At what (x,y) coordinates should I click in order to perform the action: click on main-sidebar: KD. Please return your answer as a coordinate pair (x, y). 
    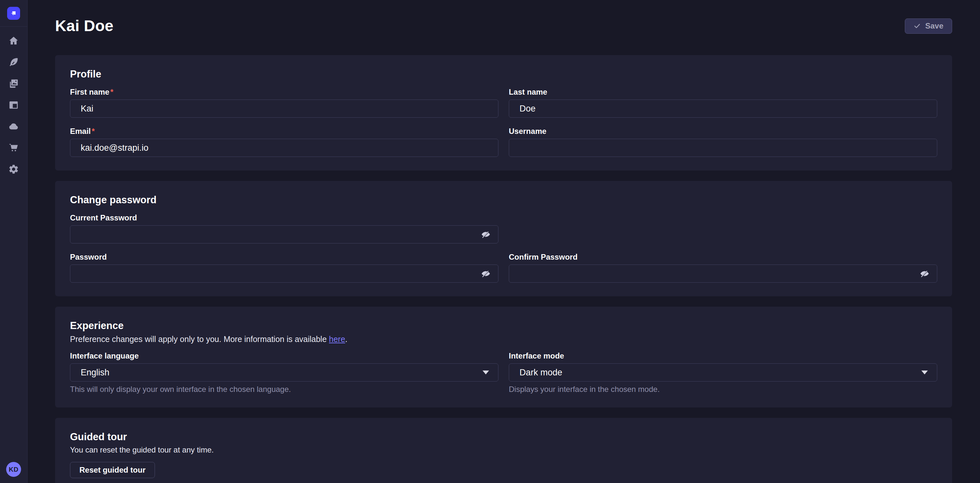
    Looking at the image, I should click on (14, 241).